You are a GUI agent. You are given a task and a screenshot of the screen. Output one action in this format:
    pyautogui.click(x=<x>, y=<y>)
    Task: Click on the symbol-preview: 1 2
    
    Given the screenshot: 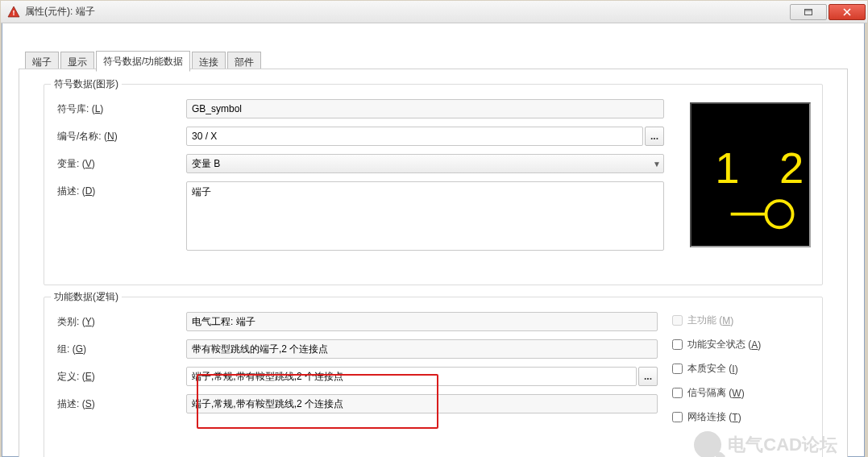 What is the action you would take?
    pyautogui.click(x=750, y=175)
    